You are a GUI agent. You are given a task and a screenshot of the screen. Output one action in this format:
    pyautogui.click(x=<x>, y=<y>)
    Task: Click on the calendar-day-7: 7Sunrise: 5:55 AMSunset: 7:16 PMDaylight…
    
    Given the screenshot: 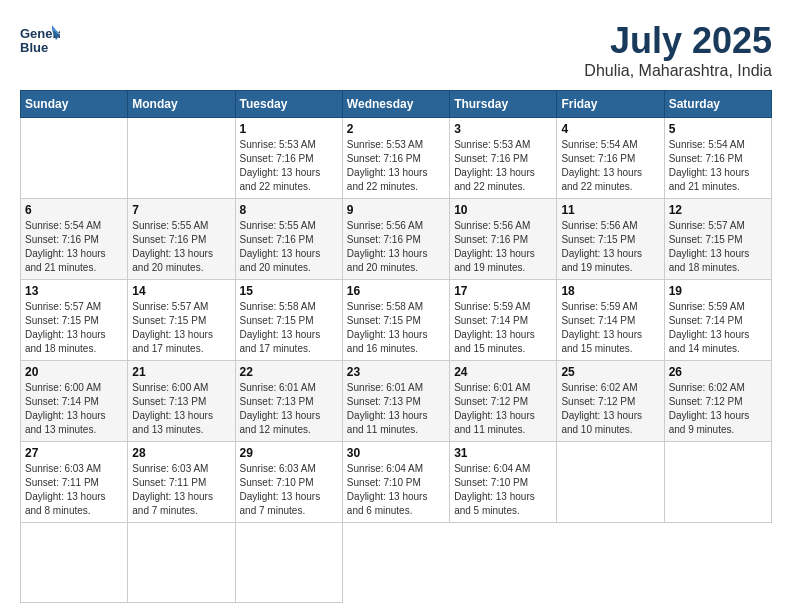 What is the action you would take?
    pyautogui.click(x=182, y=240)
    